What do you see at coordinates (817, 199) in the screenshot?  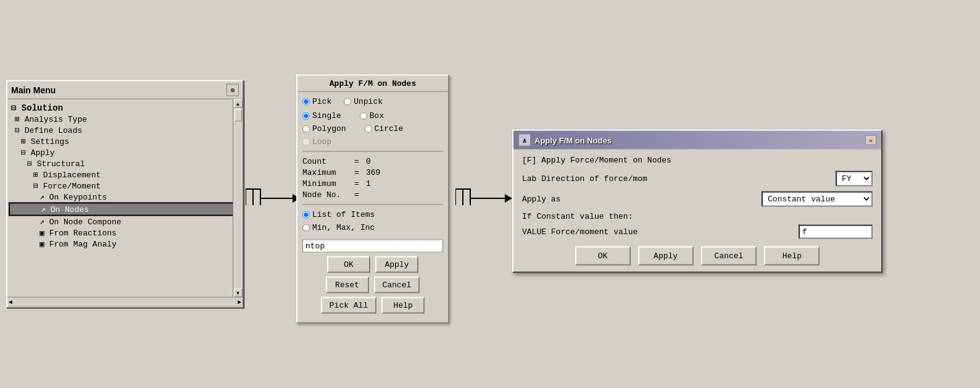 I see `apply-as-select: Constant value Table` at bounding box center [817, 199].